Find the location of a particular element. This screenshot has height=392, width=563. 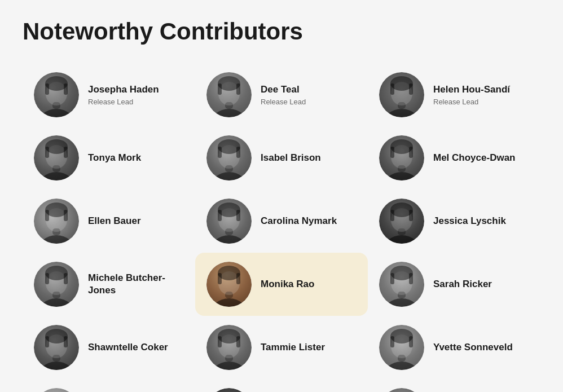

contributor-cell-yvette: Yvette Sonneveld is located at coordinates (454, 347).